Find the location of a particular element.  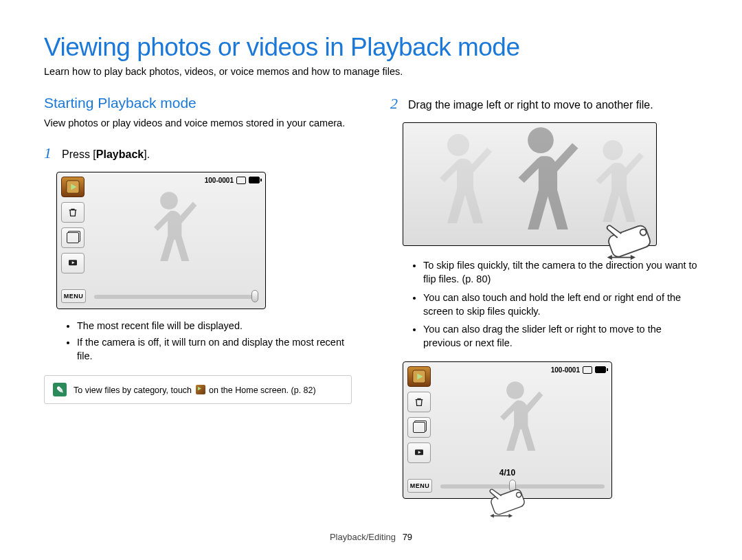

page-footer: Playback/Editing 79 is located at coordinates (371, 537).